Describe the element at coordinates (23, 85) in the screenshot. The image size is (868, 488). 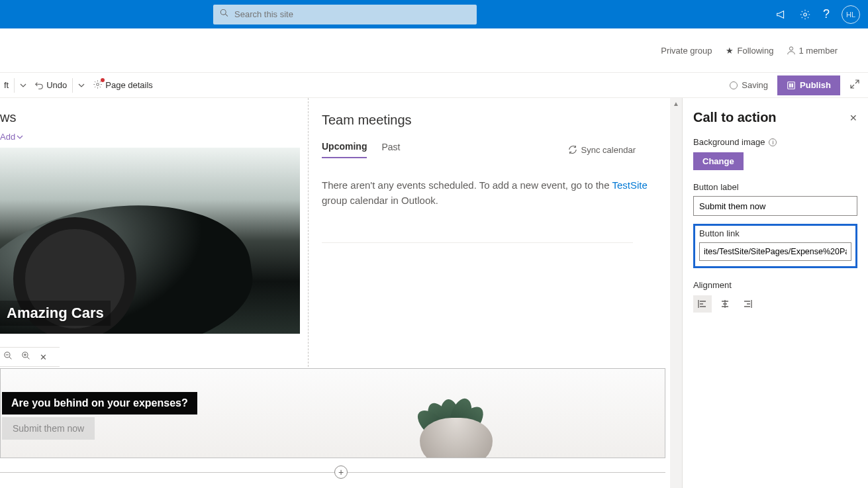
I see `draft-chevron` at that location.